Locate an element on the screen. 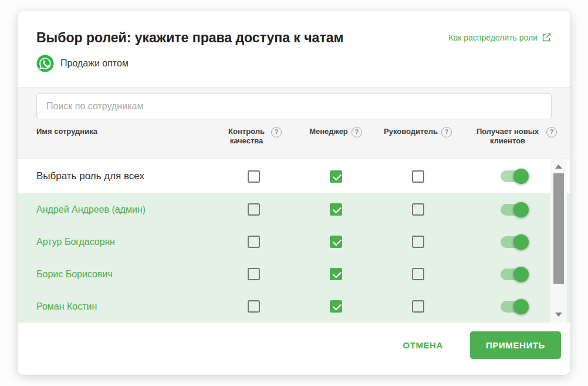 The image size is (588, 386). dialog-title: Выбор ролей: укажите права доступа к чат… is located at coordinates (190, 38).